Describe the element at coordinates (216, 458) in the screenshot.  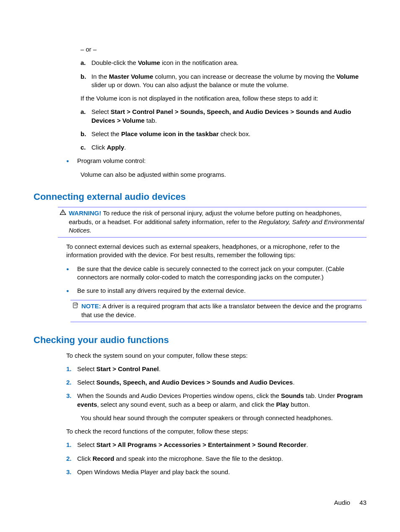
I see `ordered-list-numbers: 1. Select Start > All Programs > Accesso…` at that location.